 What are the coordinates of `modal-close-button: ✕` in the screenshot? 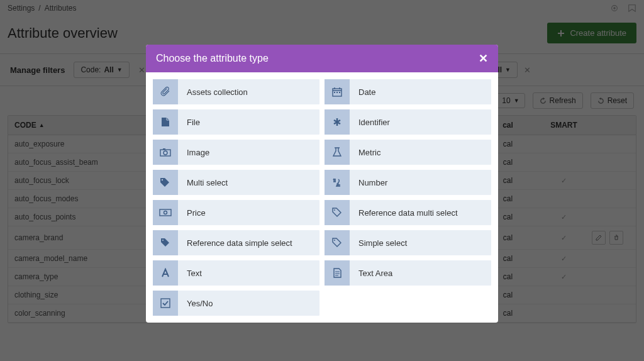 It's located at (483, 58).